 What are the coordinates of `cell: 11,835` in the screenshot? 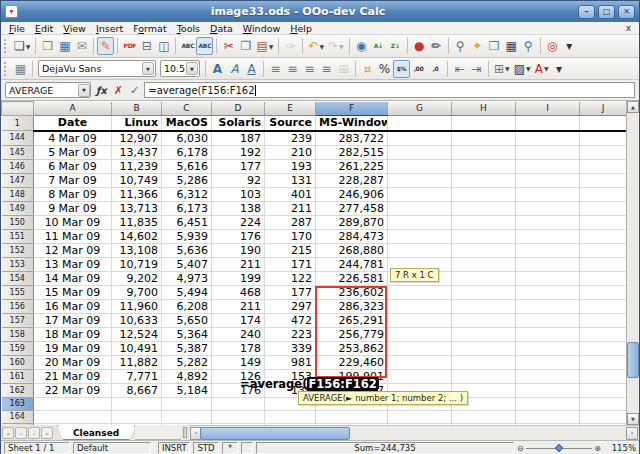 It's located at (137, 222).